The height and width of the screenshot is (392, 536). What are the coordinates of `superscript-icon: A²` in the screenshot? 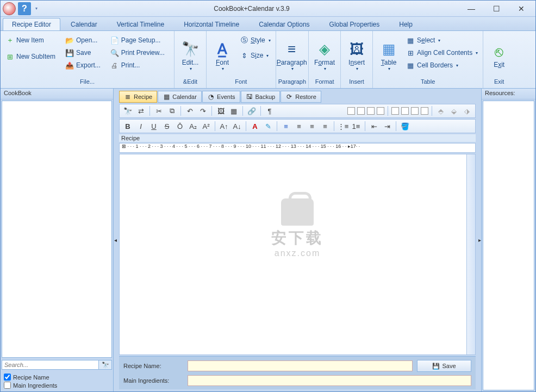 It's located at (206, 126).